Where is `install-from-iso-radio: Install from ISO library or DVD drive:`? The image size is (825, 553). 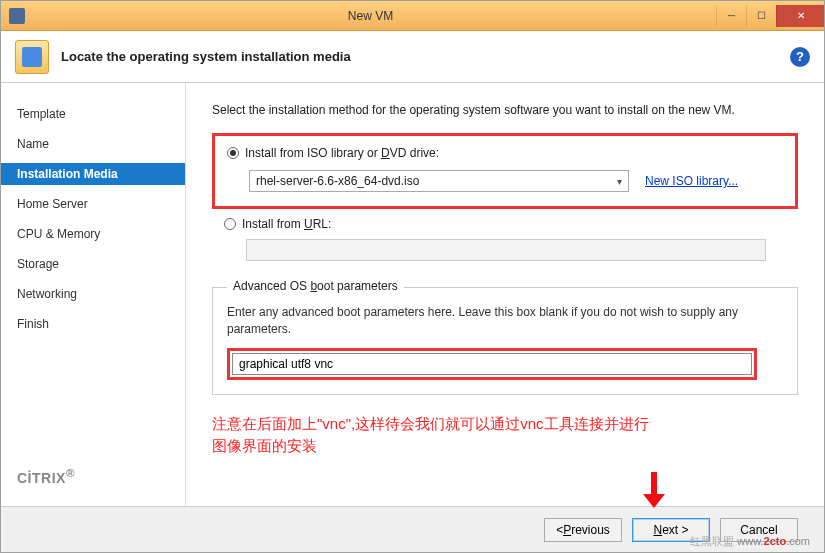
install-from-iso-radio: Install from ISO library or DVD drive: is located at coordinates (505, 153).